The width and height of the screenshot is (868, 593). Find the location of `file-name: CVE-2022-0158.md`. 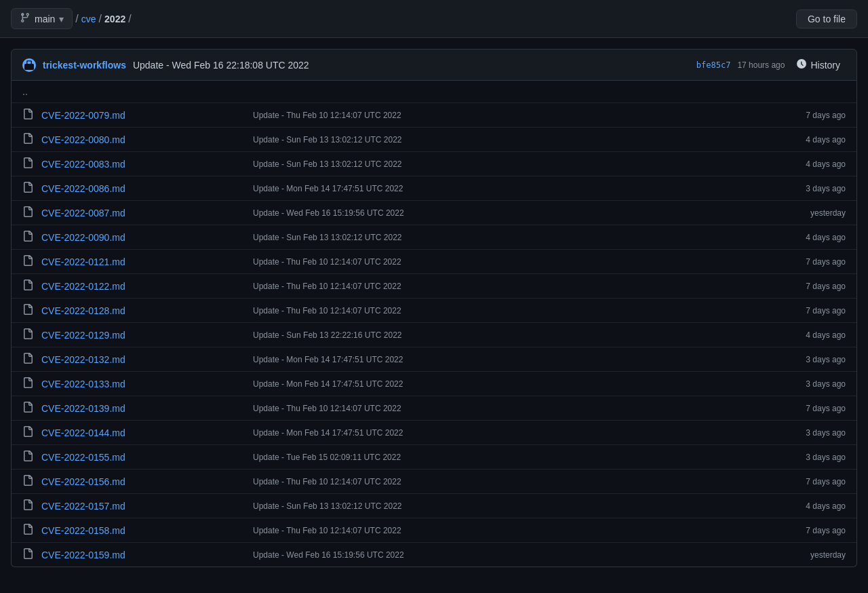

file-name: CVE-2022-0158.md is located at coordinates (143, 531).